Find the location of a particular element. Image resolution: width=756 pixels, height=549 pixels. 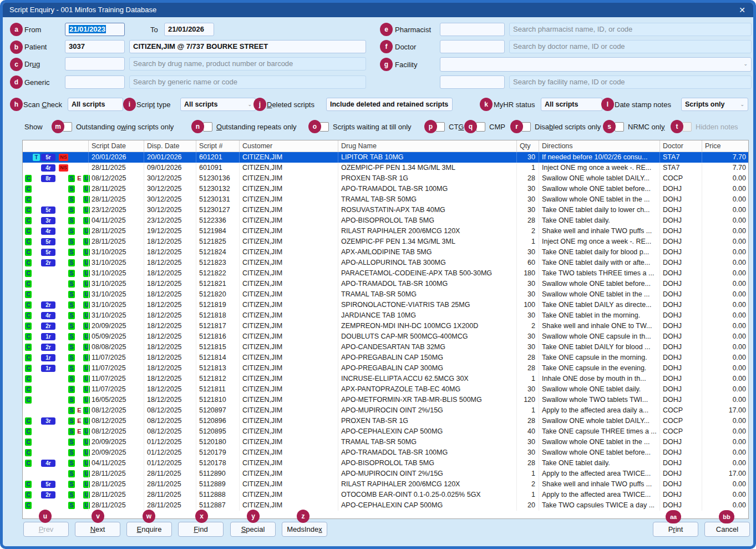

table-row: CSU5r23/12/202530/12/202551230127CITIZEN… is located at coordinates (385, 210).